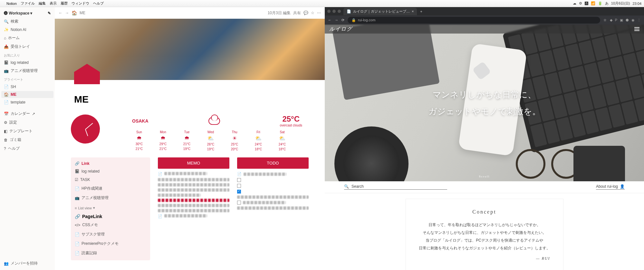  I want to click on concept-block: Concept 日常って、年を取れば取るほどマンネリしがちじゃないですか。 そん…, so click(485, 235).